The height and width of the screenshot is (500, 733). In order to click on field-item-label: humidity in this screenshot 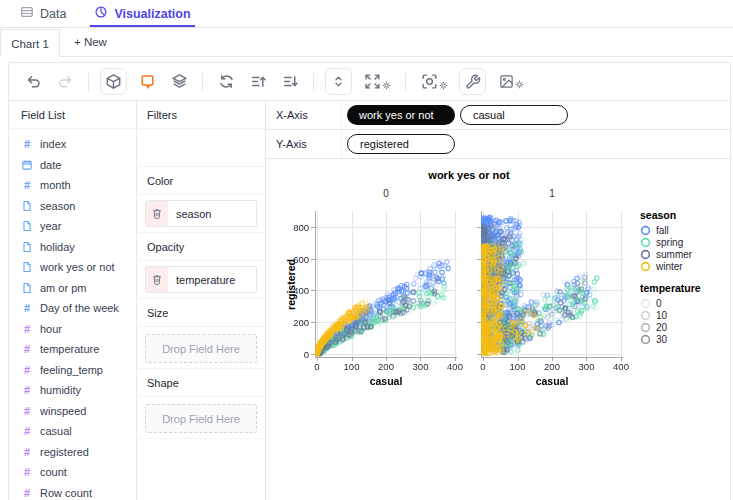, I will do `click(60, 390)`.